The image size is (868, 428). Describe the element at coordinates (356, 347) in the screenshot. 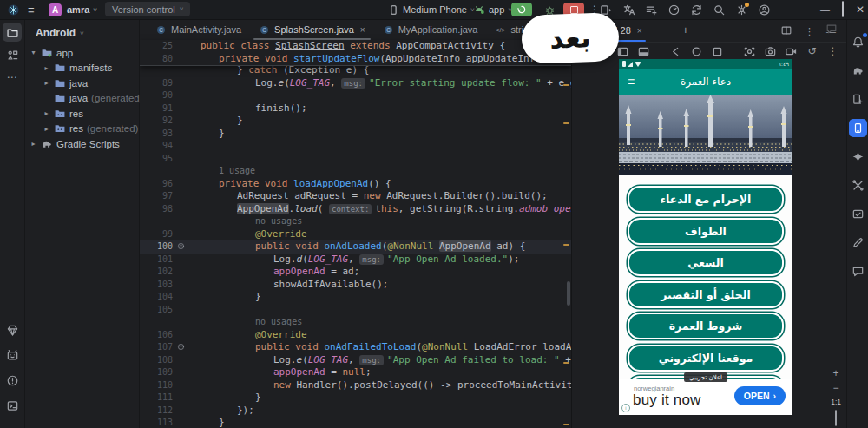

I see `code-line: 107public void onAdFailedToLoad(@NonNull…` at that location.